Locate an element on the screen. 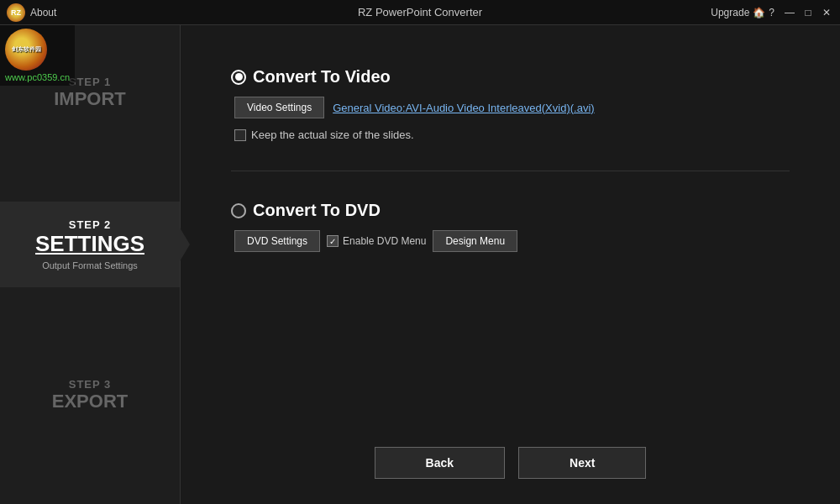 The width and height of the screenshot is (840, 504). keep-size-checkbox is located at coordinates (240, 135).